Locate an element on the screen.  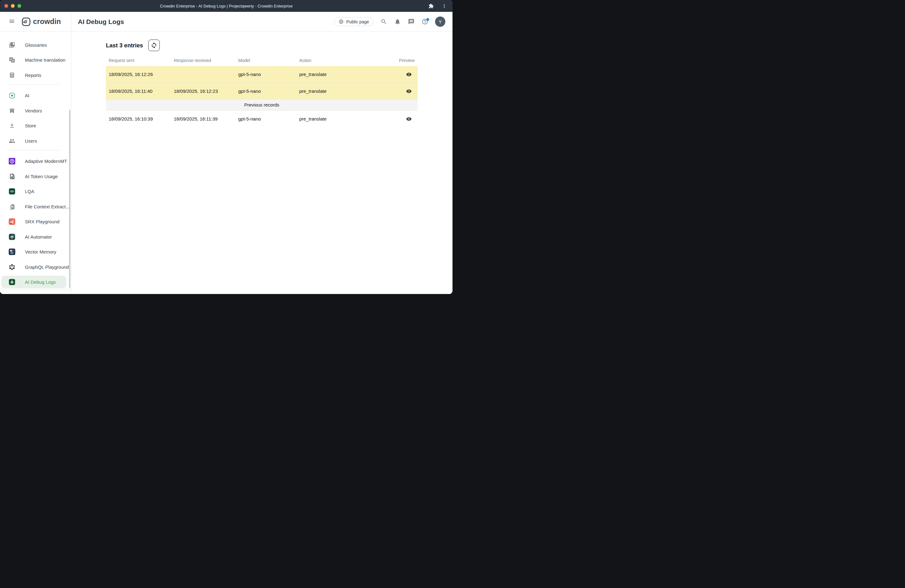
sidebar-item-label: Machine translation is located at coordinates (45, 60).